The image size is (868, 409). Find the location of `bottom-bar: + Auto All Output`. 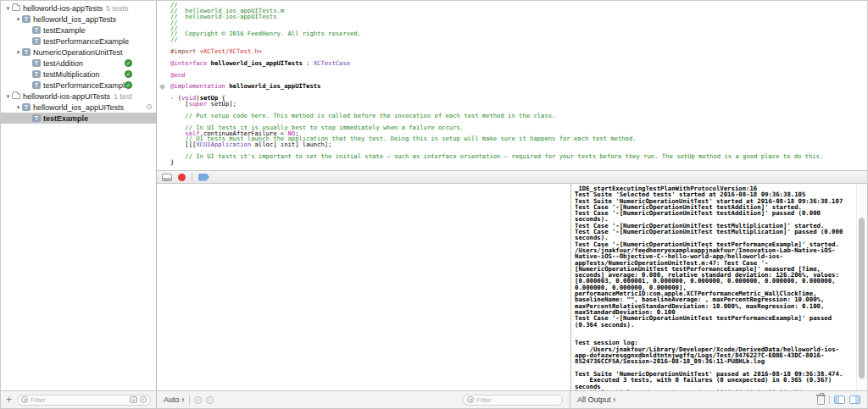

bottom-bar: + Auto All Output is located at coordinates (434, 400).